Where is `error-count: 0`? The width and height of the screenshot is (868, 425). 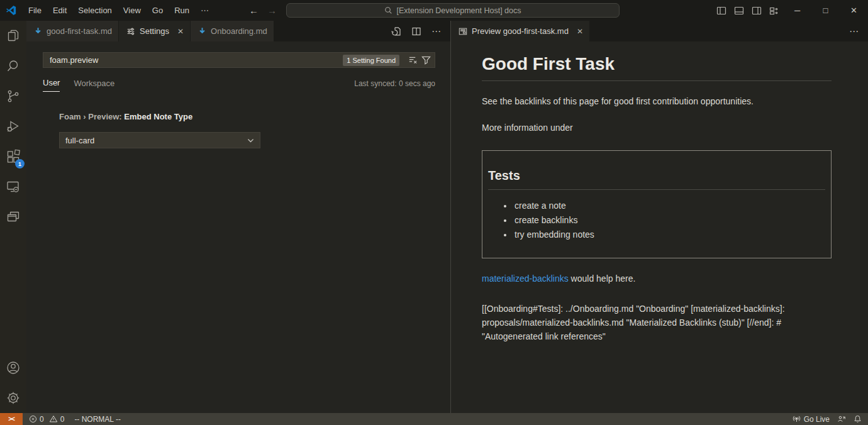
error-count: 0 is located at coordinates (42, 419).